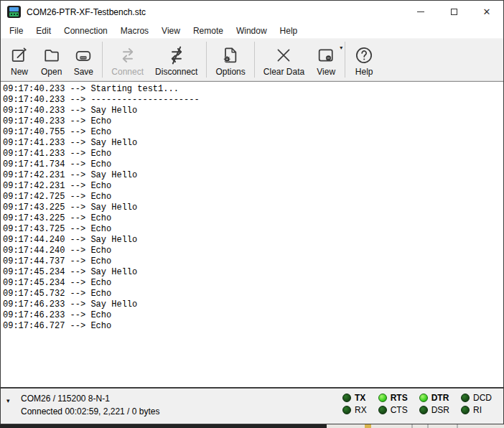 The height and width of the screenshot is (428, 504). Describe the element at coordinates (19, 55) in the screenshot. I see `new-file-icon` at that location.